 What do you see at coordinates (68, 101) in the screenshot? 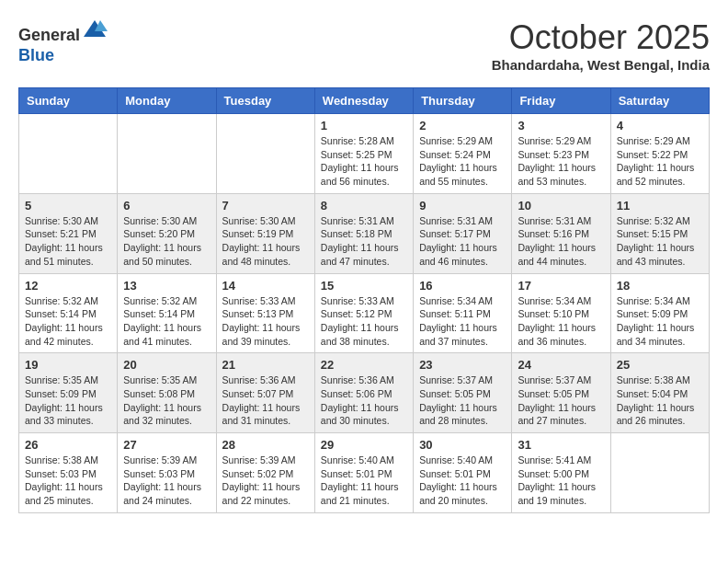
I see `column-header-sunday: Sunday` at bounding box center [68, 101].